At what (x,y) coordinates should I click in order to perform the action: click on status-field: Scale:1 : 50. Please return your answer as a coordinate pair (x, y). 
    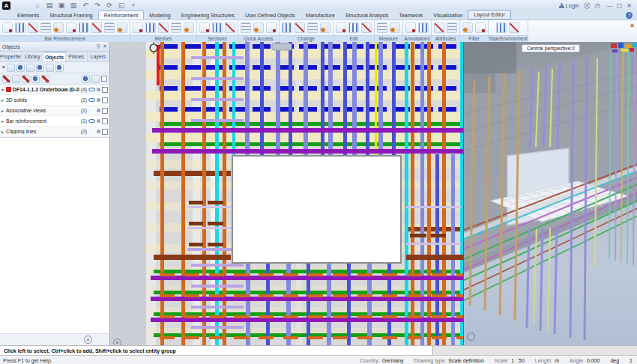
    Looking at the image, I should click on (510, 361).